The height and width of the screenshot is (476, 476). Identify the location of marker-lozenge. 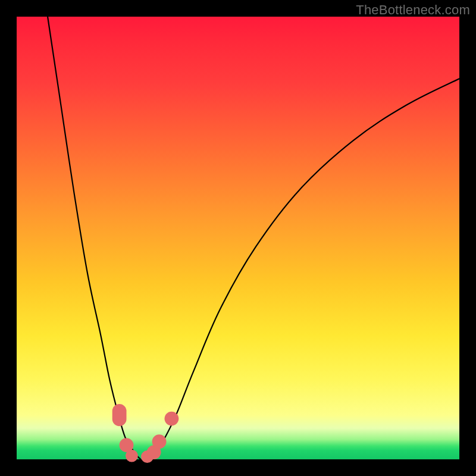
(120, 415).